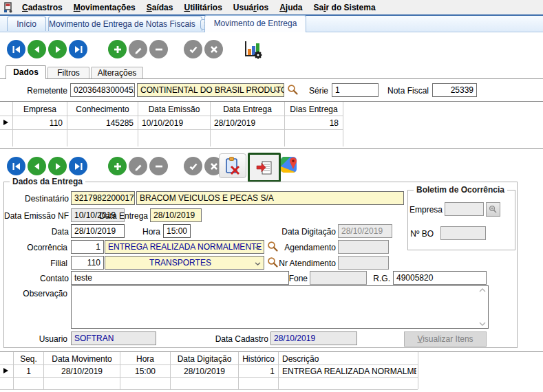  What do you see at coordinates (251, 8) in the screenshot?
I see `menu-usuarios: Usuários` at bounding box center [251, 8].